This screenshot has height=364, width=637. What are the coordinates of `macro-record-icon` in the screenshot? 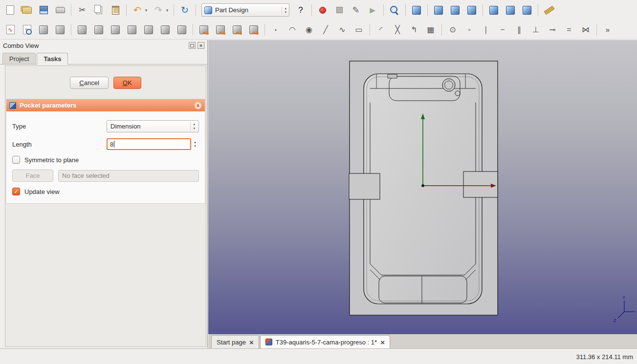 It's located at (323, 10).